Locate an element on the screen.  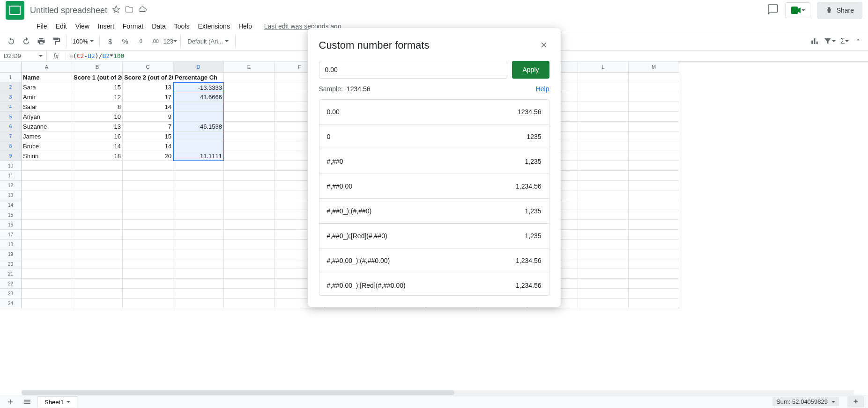
format-option: 01235 is located at coordinates (434, 137).